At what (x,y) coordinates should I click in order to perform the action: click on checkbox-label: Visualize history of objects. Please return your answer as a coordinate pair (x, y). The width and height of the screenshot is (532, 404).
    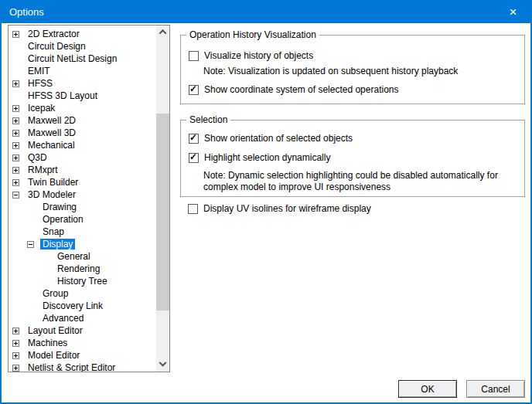
    Looking at the image, I should click on (258, 56).